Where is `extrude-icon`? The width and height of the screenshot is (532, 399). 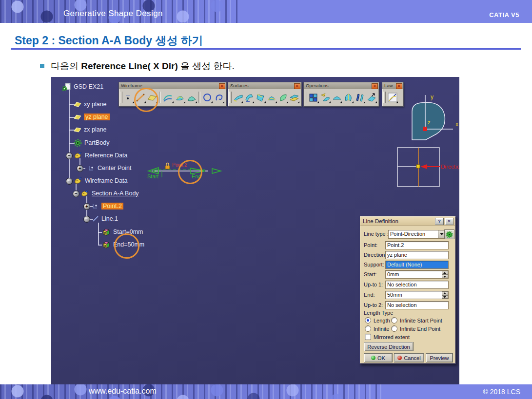 extrude-icon is located at coordinates (238, 97).